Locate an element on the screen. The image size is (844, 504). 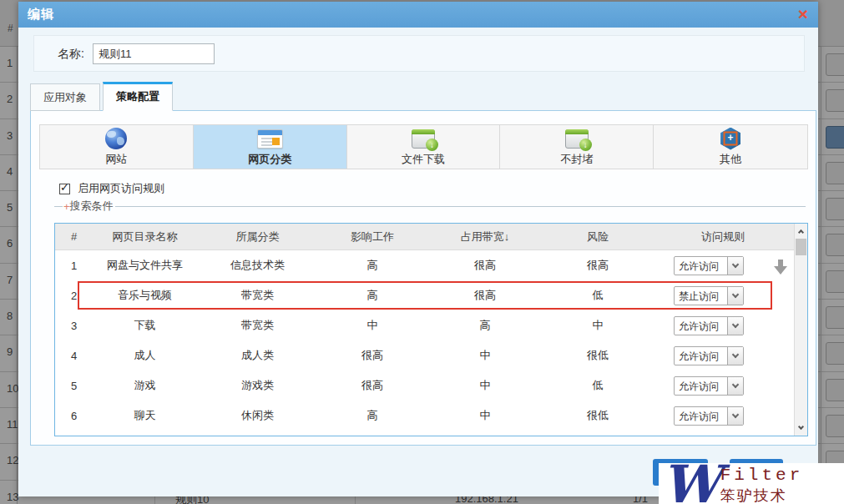
search-conditions-legend: + 搜索条件 is located at coordinates (430, 206).